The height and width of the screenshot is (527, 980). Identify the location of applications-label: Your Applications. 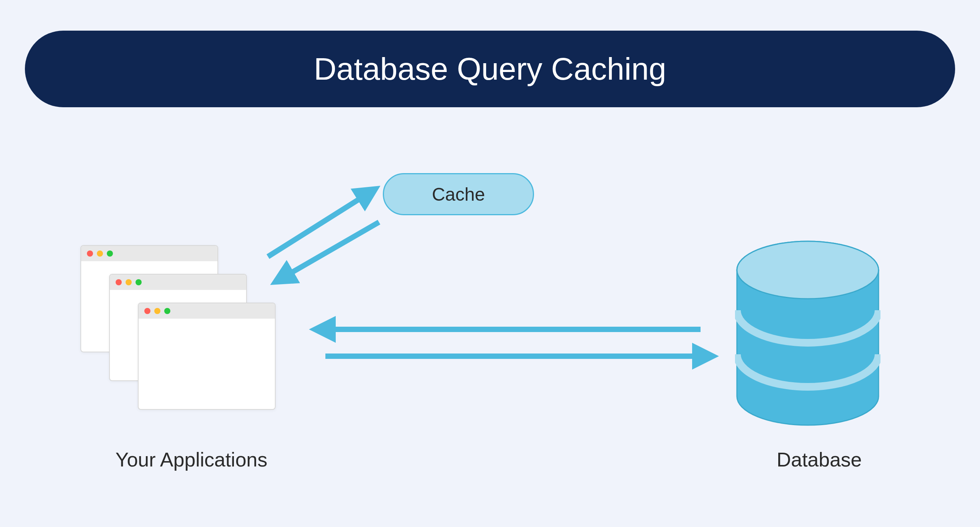
(191, 460).